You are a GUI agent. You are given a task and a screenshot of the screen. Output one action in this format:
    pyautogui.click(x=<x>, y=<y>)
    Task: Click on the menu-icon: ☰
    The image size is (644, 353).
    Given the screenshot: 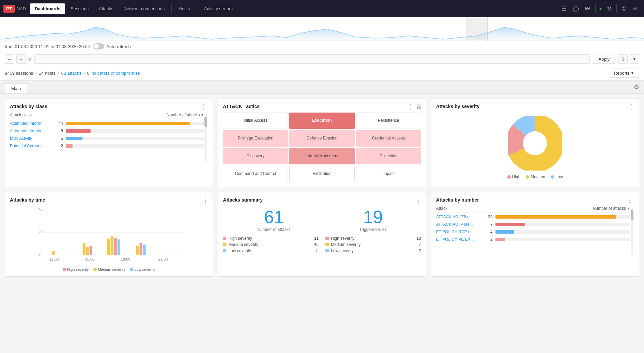 What is the action you would take?
    pyautogui.click(x=564, y=9)
    